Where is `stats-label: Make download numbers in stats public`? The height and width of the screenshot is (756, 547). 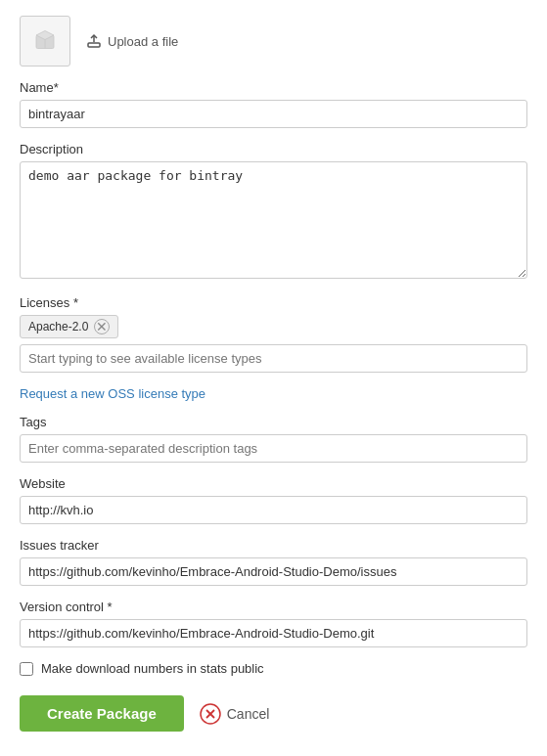
stats-label: Make download numbers in stats public is located at coordinates (153, 669).